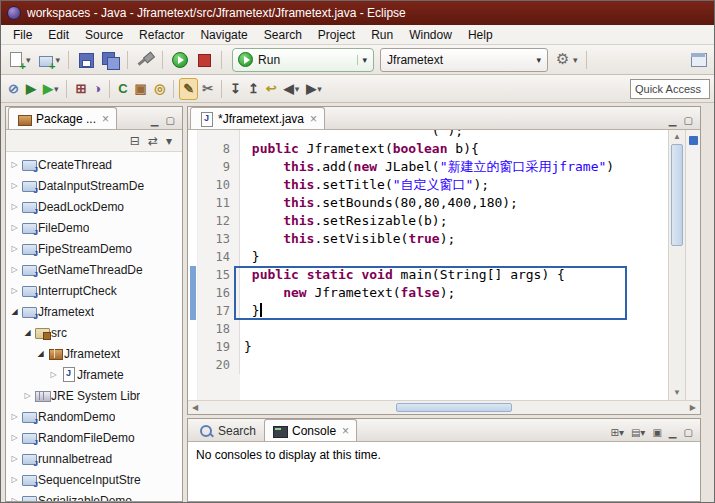 The height and width of the screenshot is (503, 715). What do you see at coordinates (303, 60) in the screenshot?
I see `run-button: Run▾` at bounding box center [303, 60].